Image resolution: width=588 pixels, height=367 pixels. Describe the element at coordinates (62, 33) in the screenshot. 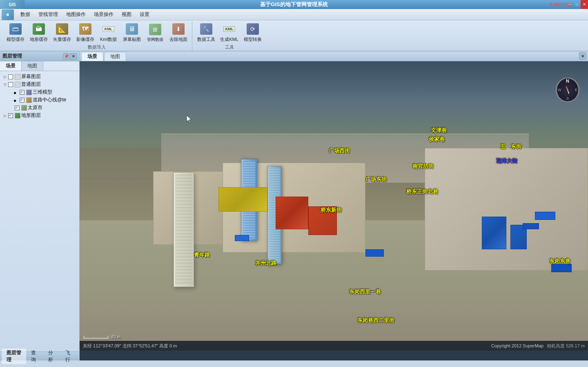

I see `vector-cache-button: 📐 矢量缓存` at that location.